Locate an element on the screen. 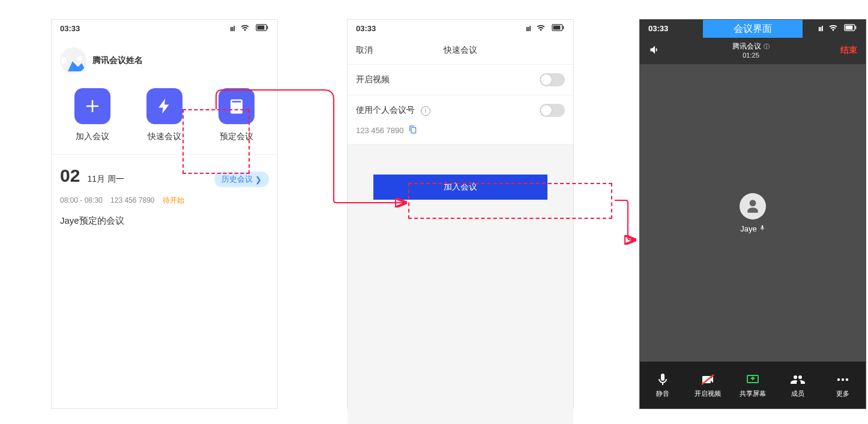 Image resolution: width=868 pixels, height=424 pixels. action-schedule-label: 预定会议 is located at coordinates (237, 137).